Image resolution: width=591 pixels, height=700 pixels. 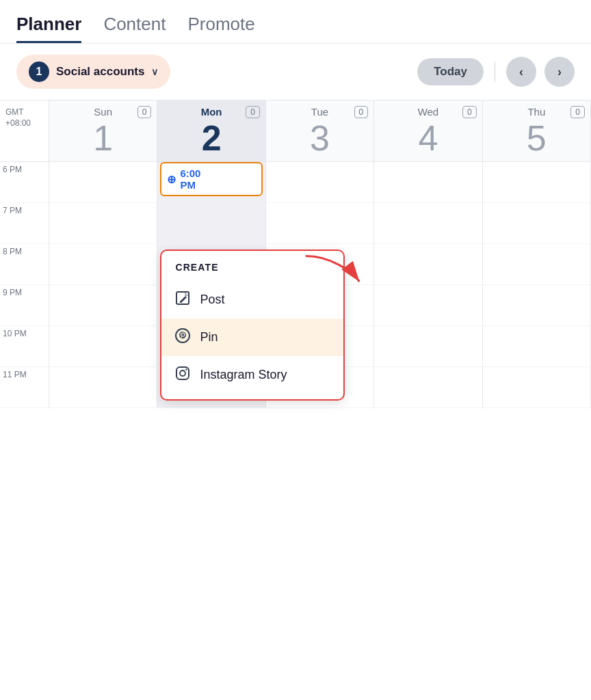 I want to click on time-slot-7pm: 7 PM, so click(x=25, y=224).